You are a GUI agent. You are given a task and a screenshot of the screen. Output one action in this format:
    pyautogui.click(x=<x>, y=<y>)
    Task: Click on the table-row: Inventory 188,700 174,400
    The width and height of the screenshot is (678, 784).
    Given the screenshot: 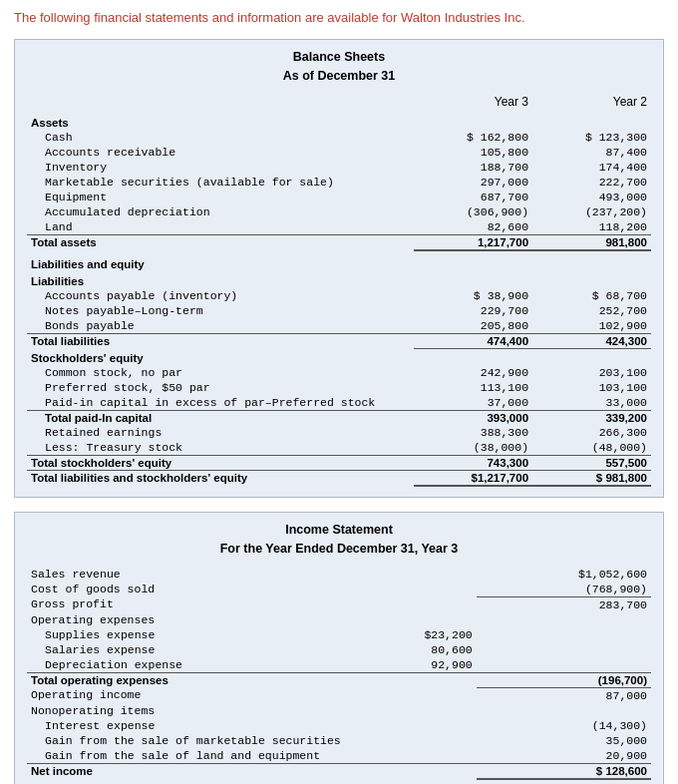 What is the action you would take?
    pyautogui.click(x=339, y=168)
    